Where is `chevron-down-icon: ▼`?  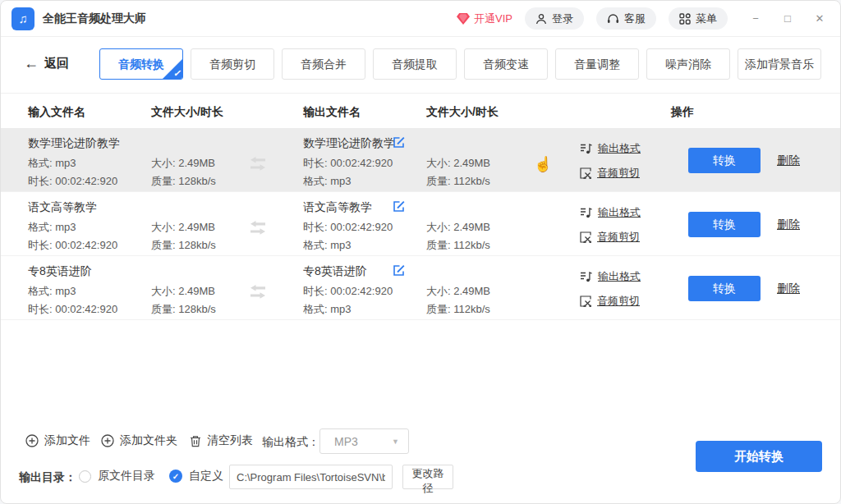 chevron-down-icon: ▼ is located at coordinates (396, 442).